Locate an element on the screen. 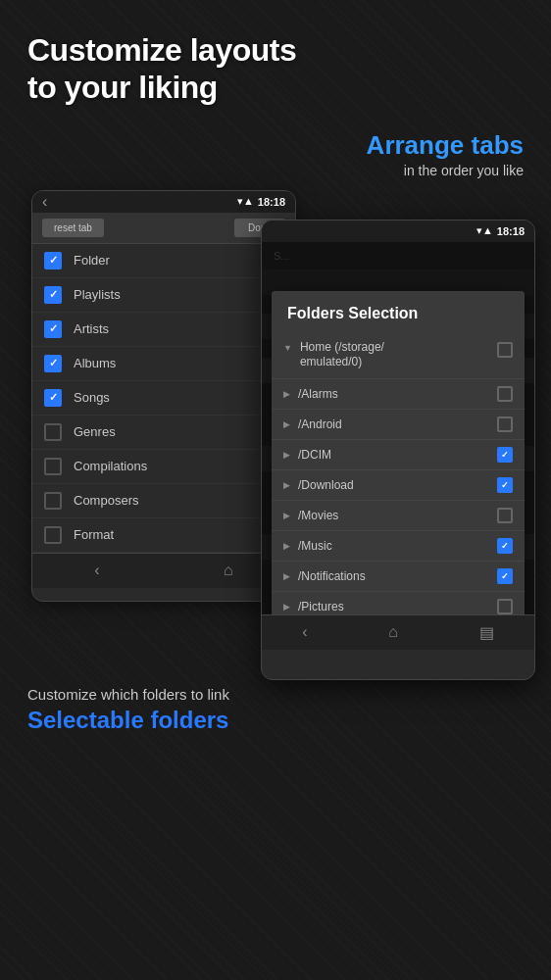 The width and height of the screenshot is (551, 980). bottom-caption: Customize which folders to link Selectab… is located at coordinates (276, 706).